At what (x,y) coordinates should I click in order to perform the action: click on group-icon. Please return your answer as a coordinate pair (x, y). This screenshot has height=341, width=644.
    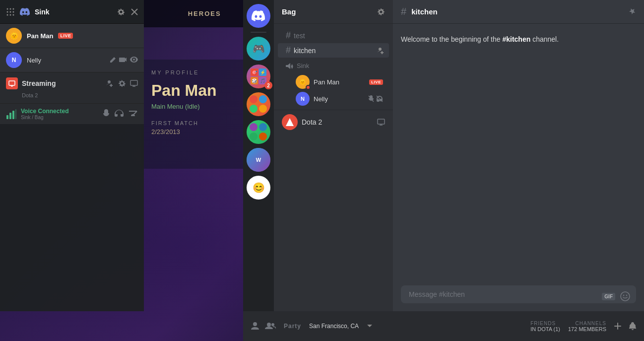
    Looking at the image, I should click on (270, 326).